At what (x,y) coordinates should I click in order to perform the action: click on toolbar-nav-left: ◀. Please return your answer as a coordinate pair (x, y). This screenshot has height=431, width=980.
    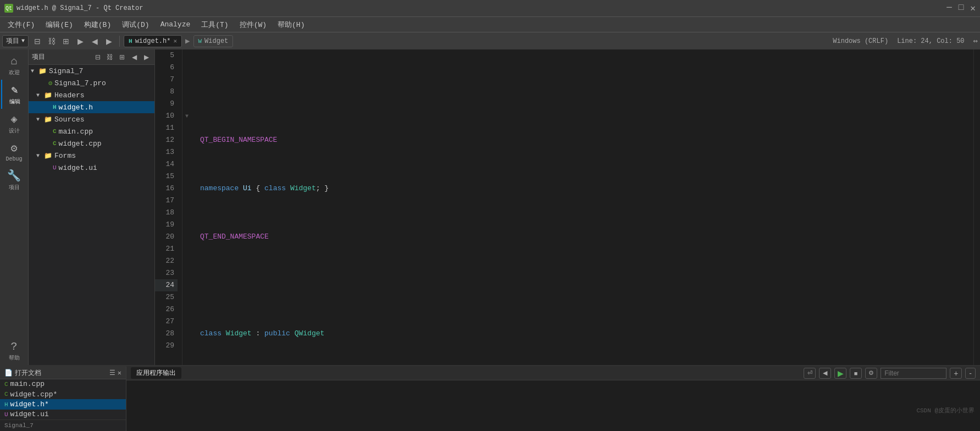
    Looking at the image, I should click on (95, 41).